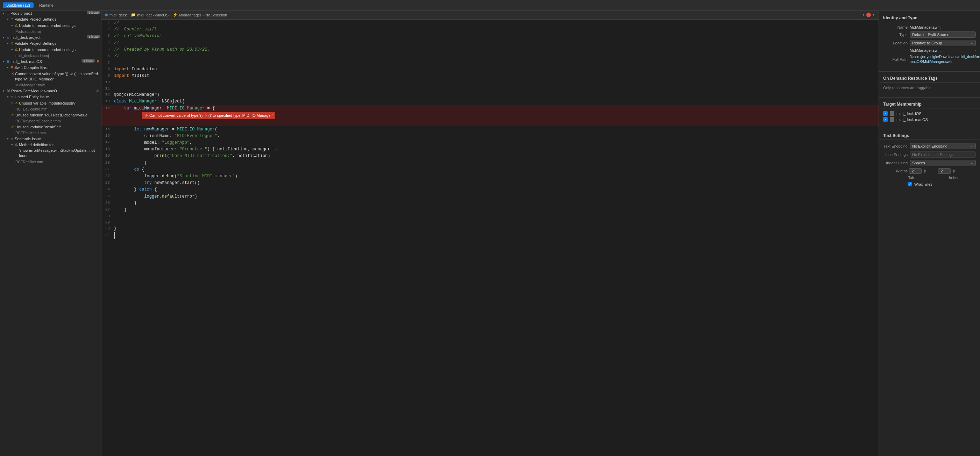 The height and width of the screenshot is (456, 980). What do you see at coordinates (51, 77) in the screenshot?
I see `convert-error-row: ✖ Cannot convert value of type '() -> ()…` at bounding box center [51, 77].